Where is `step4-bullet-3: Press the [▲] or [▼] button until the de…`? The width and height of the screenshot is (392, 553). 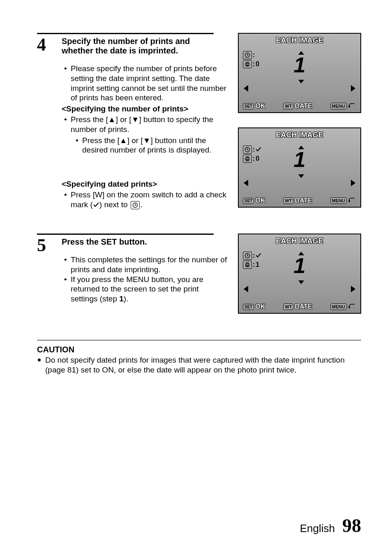
step4-bullet-3: Press the [▲] or [▼] button until the de… is located at coordinates (149, 146).